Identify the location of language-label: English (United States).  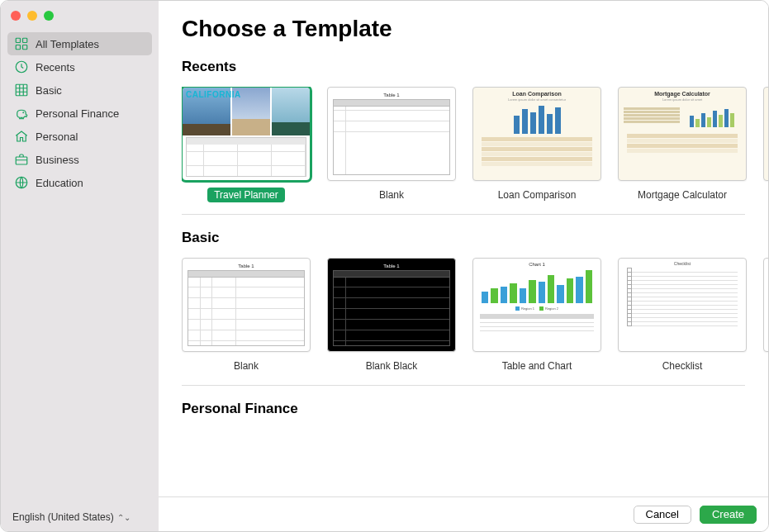
(63, 517).